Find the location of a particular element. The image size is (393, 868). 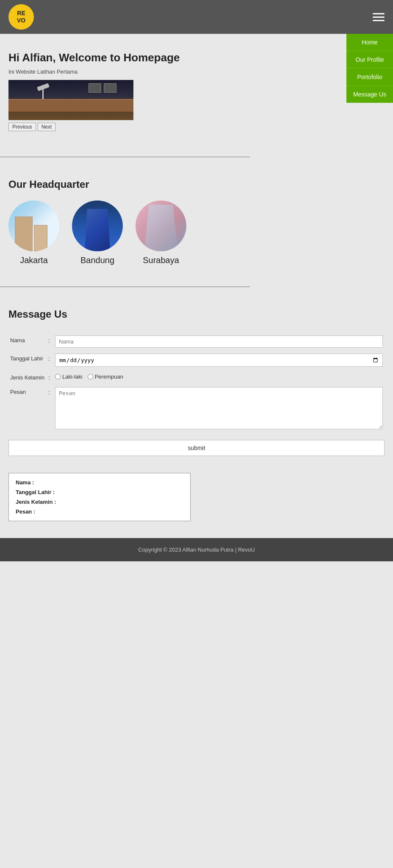

hero-section: Hi Alfian, Welcome to Homepage Ini Websi… is located at coordinates (125, 89).